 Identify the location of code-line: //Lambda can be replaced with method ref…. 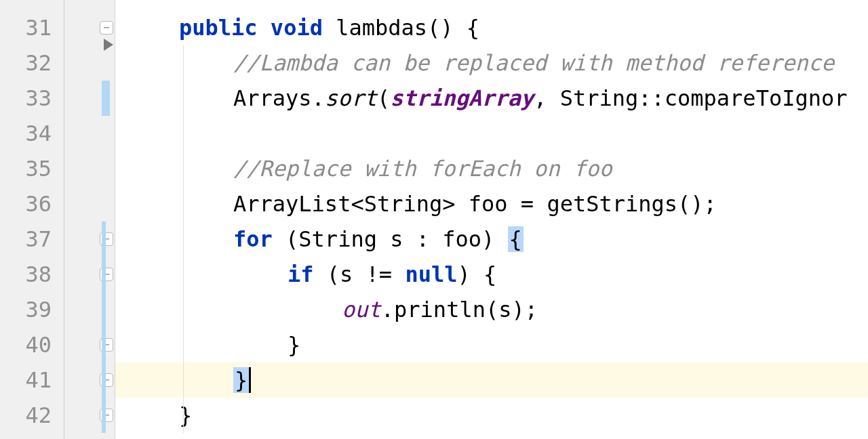
(492, 63).